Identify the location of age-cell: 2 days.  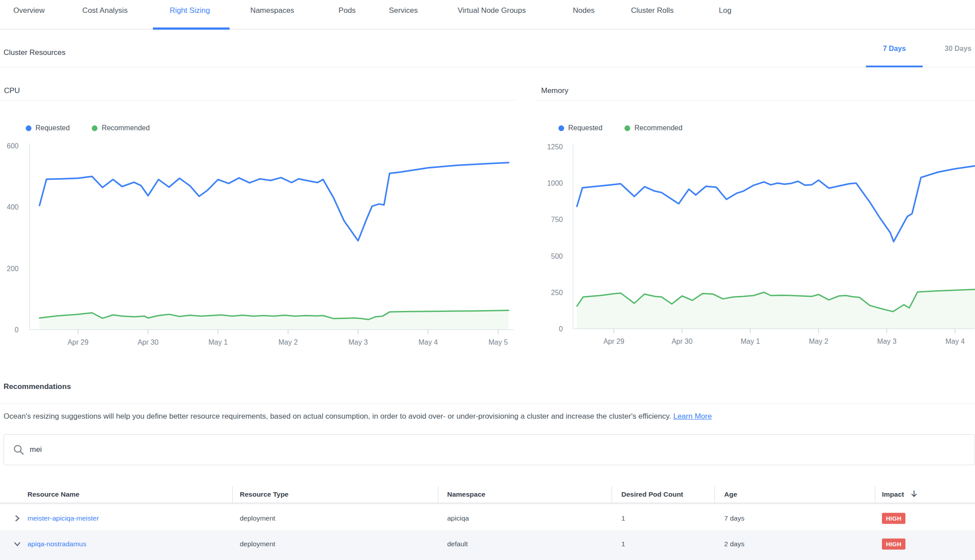
(734, 544).